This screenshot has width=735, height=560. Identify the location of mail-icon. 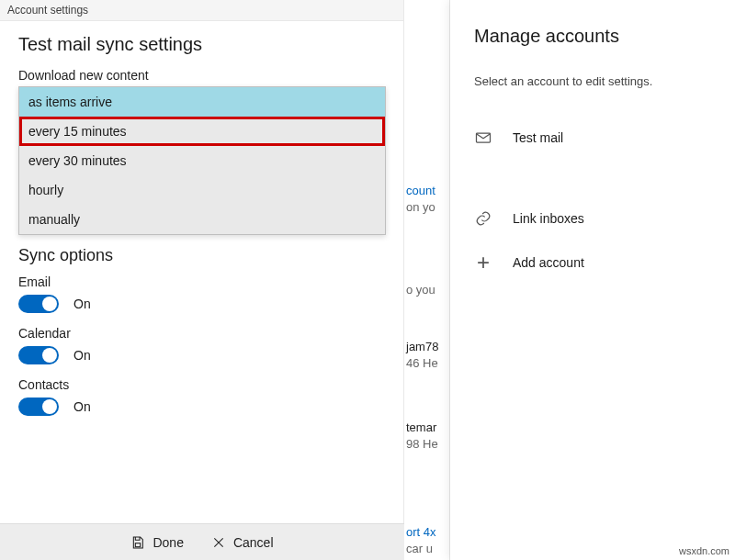
(483, 138).